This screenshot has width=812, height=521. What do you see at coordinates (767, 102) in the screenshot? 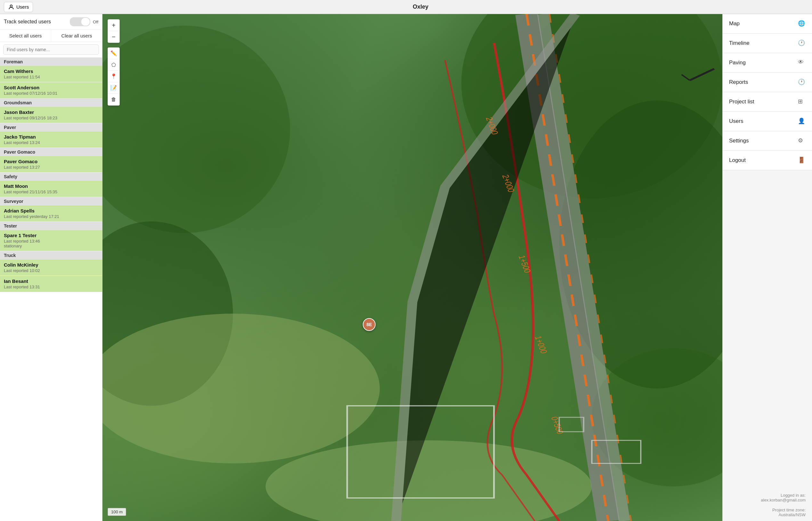
I see `nav-item-project-list: Project list⊞` at bounding box center [767, 102].